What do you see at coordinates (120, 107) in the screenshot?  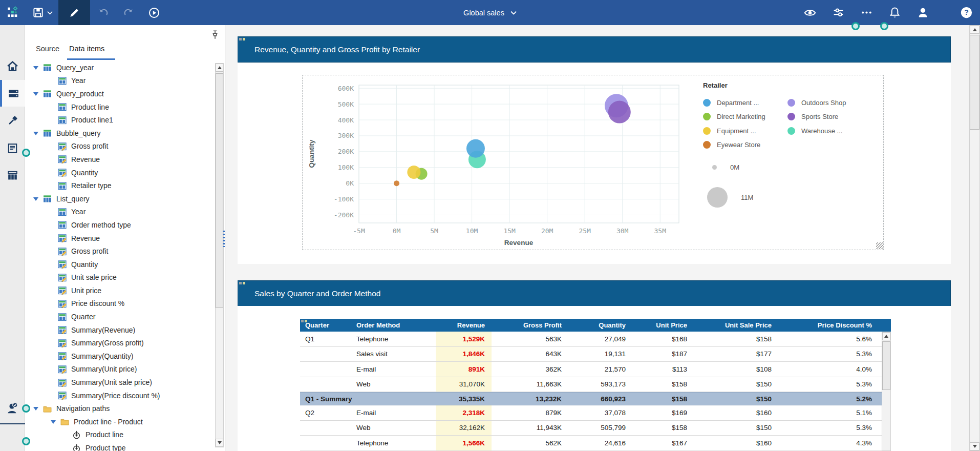 I see `tree-item: Product line` at bounding box center [120, 107].